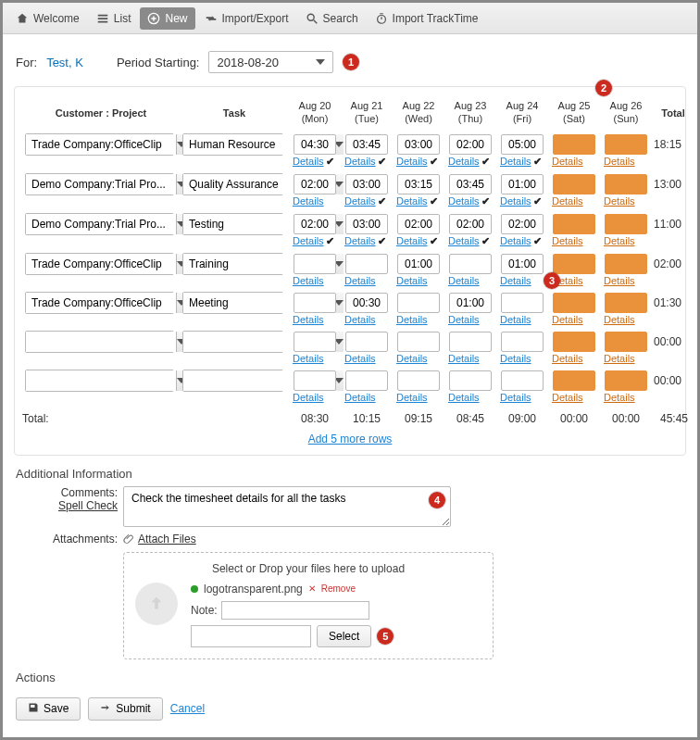  What do you see at coordinates (48, 709) in the screenshot?
I see `save-button: Save` at bounding box center [48, 709].